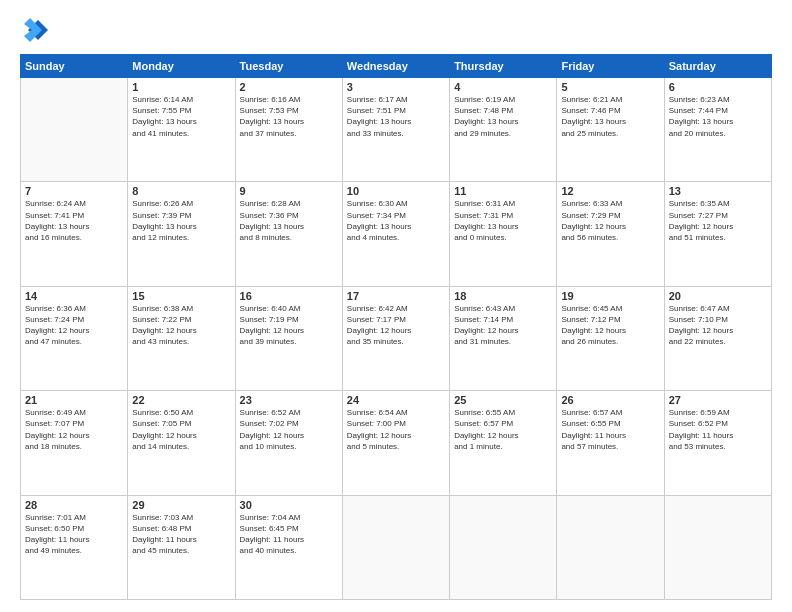 Image resolution: width=792 pixels, height=612 pixels. Describe the element at coordinates (289, 116) in the screenshot. I see `day-info: Sunrise: 6:16 AM Sunset: 7:53 PM Dayligh…` at that location.